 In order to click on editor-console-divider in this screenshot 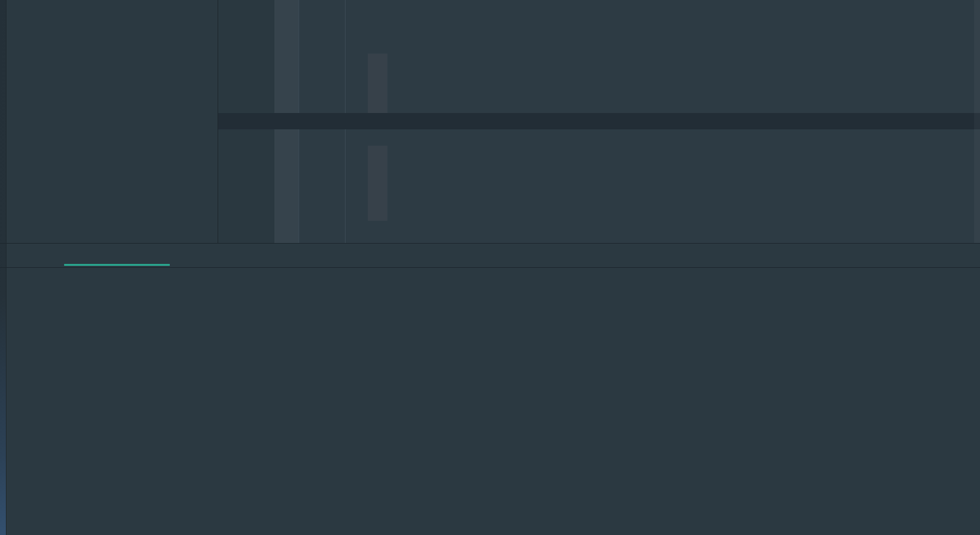, I will do `click(490, 243)`.